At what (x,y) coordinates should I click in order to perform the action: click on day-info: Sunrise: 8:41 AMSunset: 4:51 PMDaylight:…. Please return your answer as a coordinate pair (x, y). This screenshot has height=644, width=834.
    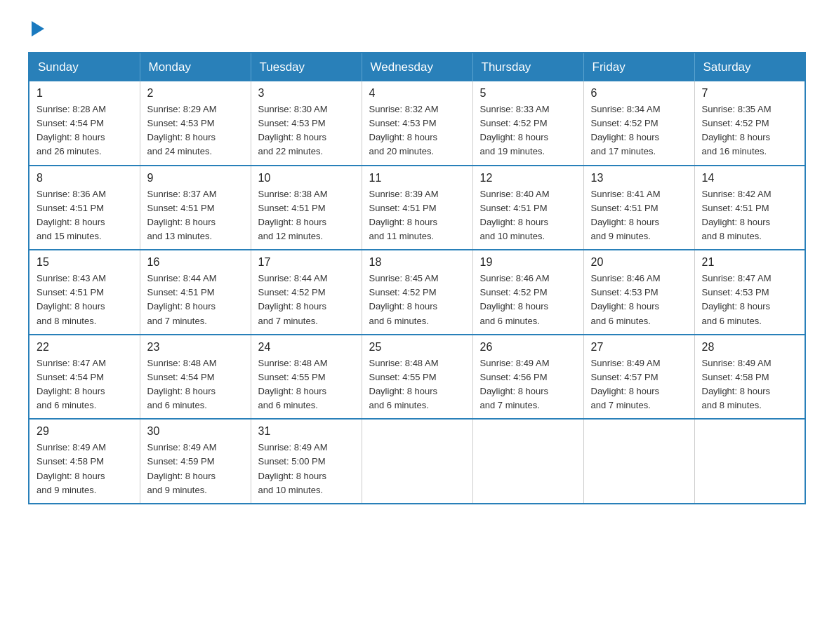
    Looking at the image, I should click on (639, 216).